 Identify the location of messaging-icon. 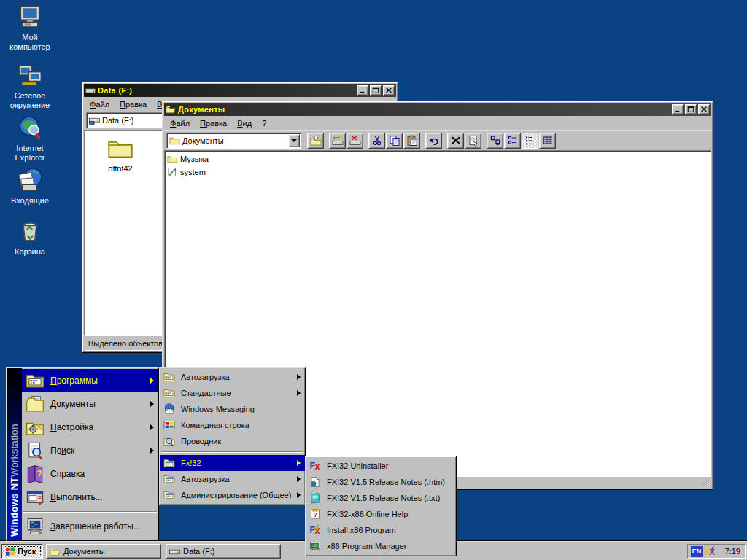
(169, 409).